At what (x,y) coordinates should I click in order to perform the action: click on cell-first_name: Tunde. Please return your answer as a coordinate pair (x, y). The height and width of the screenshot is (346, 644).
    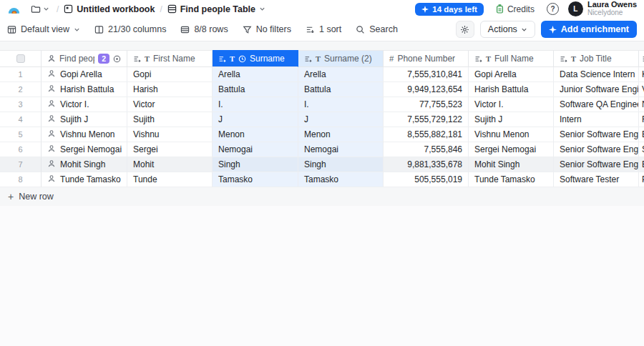
    Looking at the image, I should click on (170, 180).